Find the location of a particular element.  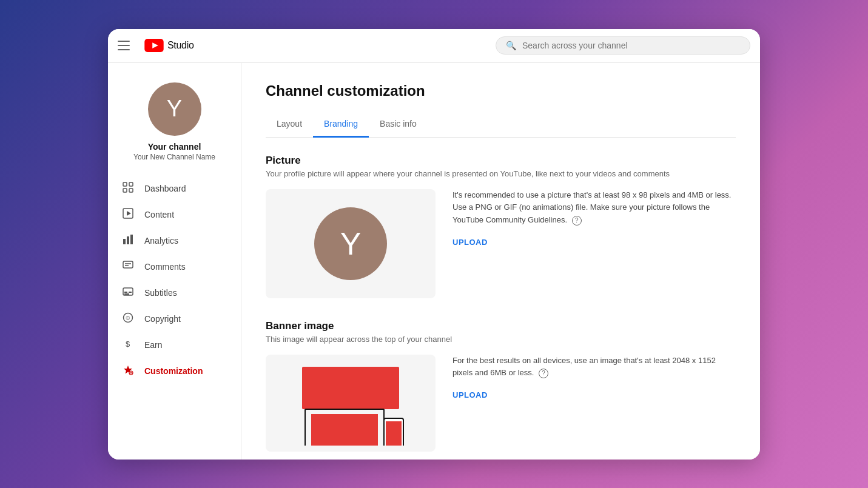

banner-upload-button: UPLOAD is located at coordinates (470, 395).